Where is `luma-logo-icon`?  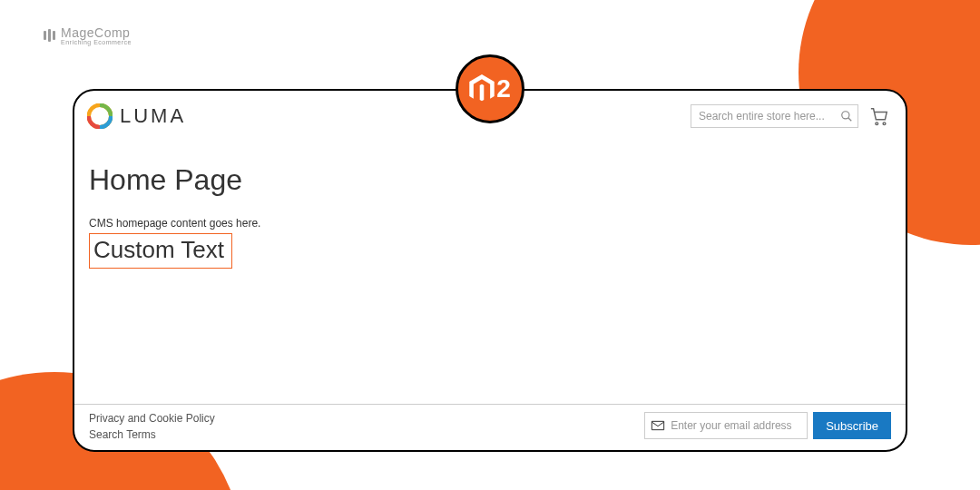
luma-logo-icon is located at coordinates (100, 116).